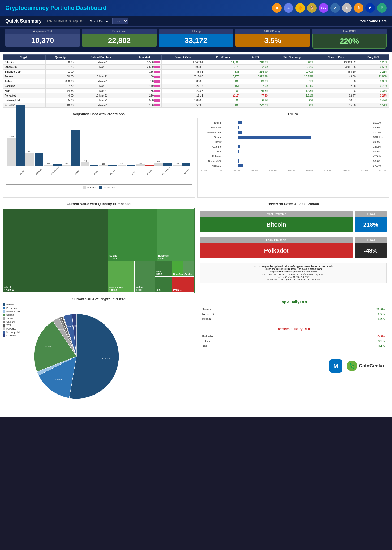 This screenshot has width=392, height=550. I want to click on summary-cards: Acquisition Cost 10,370 Profit / Loss 22…, so click(196, 39).